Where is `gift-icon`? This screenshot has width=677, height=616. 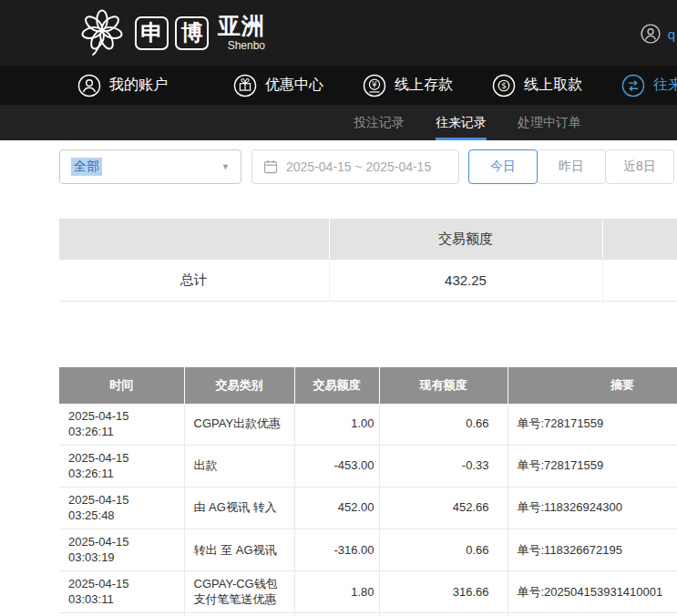 gift-icon is located at coordinates (245, 86).